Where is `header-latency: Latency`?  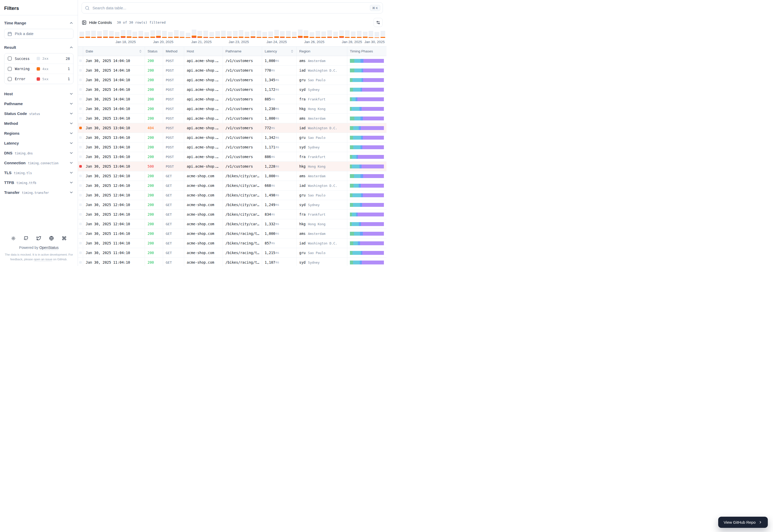
header-latency: Latency is located at coordinates (279, 51).